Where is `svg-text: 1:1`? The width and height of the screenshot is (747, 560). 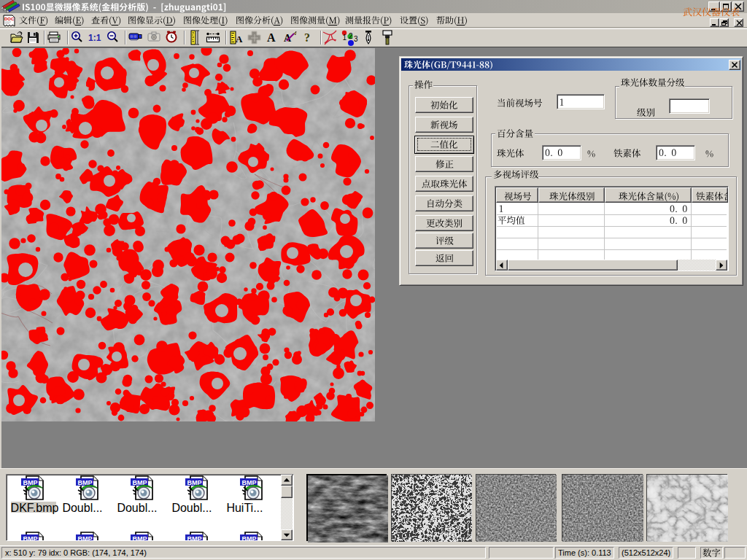 svg-text: 1:1 is located at coordinates (95, 38).